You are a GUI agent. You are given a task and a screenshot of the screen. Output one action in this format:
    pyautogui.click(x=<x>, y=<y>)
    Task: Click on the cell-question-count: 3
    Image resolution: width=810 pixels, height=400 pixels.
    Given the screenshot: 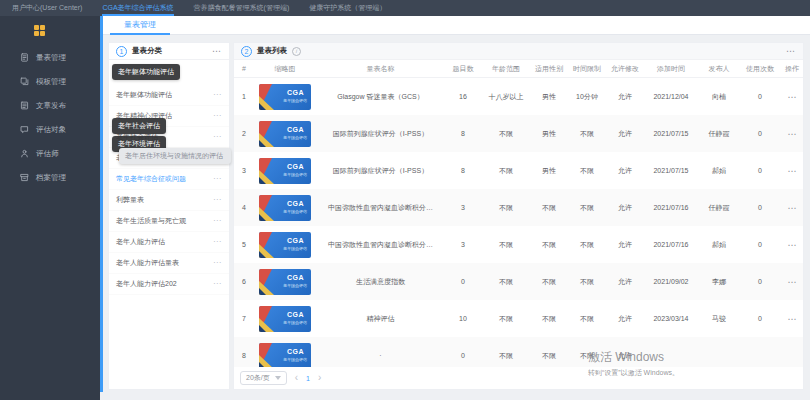 What is the action you would take?
    pyautogui.click(x=463, y=244)
    